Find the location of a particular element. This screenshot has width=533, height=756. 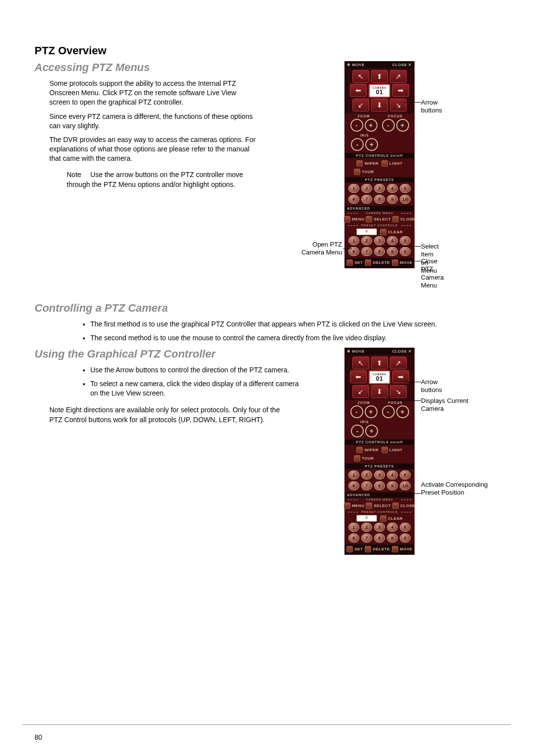

arrow-right-button: ➡ is located at coordinates (401, 90).